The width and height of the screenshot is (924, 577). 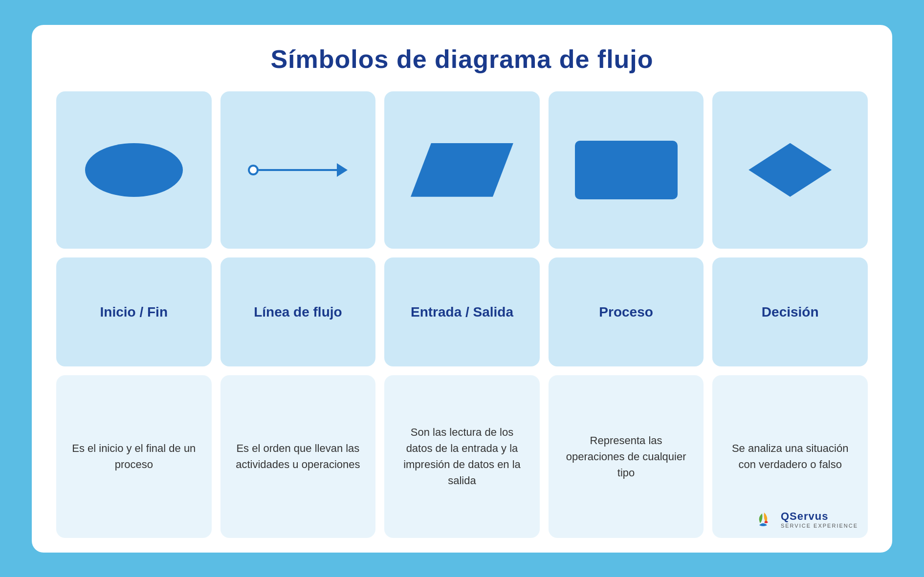 What do you see at coordinates (298, 312) in the screenshot?
I see `label-cell-linea-flujo: Línea de flujo` at bounding box center [298, 312].